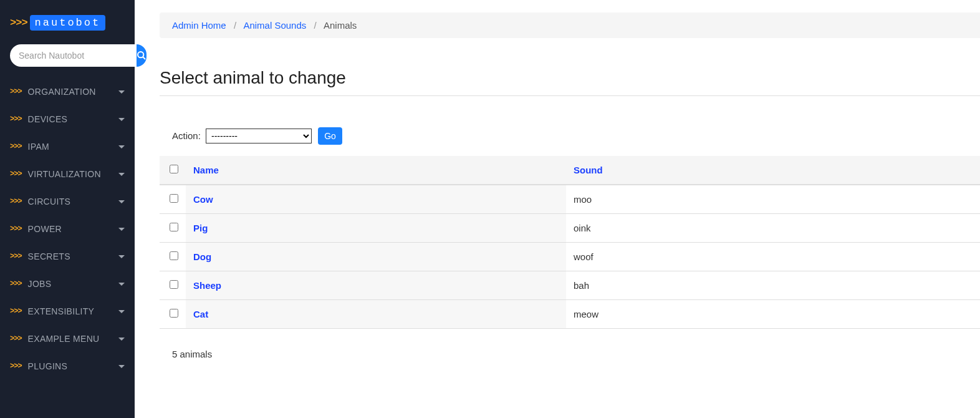  Describe the element at coordinates (71, 366) in the screenshot. I see `nav-item-label: PLUGINS` at that location.